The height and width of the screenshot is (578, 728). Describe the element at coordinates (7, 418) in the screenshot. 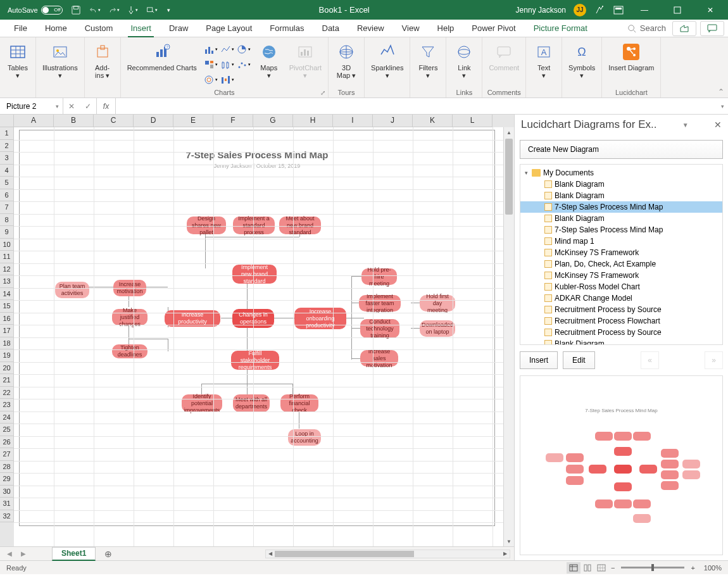

I see `row-header: 24` at that location.